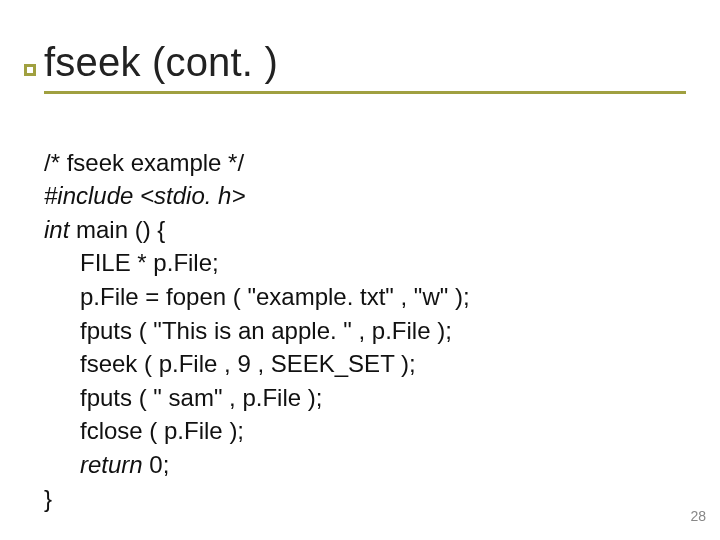  Describe the element at coordinates (144, 162) in the screenshot. I see `code-line-1: /* fseek example */` at that location.